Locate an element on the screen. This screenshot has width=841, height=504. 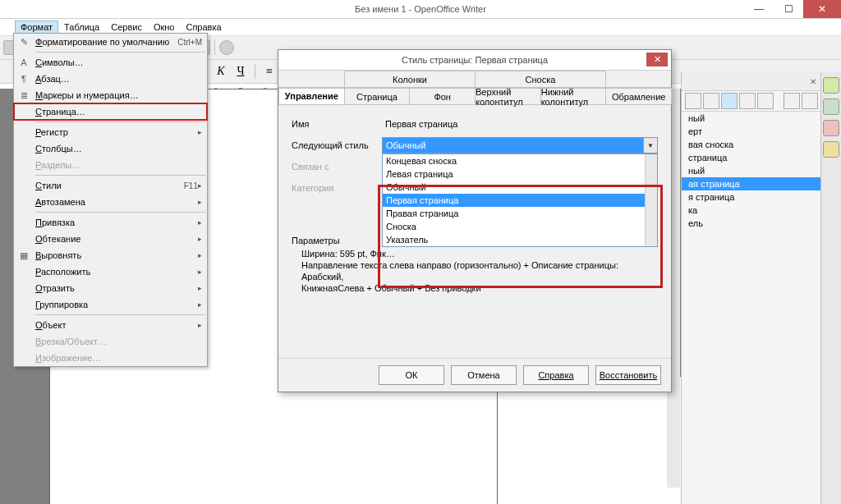
menu-item: Столбцы… is located at coordinates (110, 149).